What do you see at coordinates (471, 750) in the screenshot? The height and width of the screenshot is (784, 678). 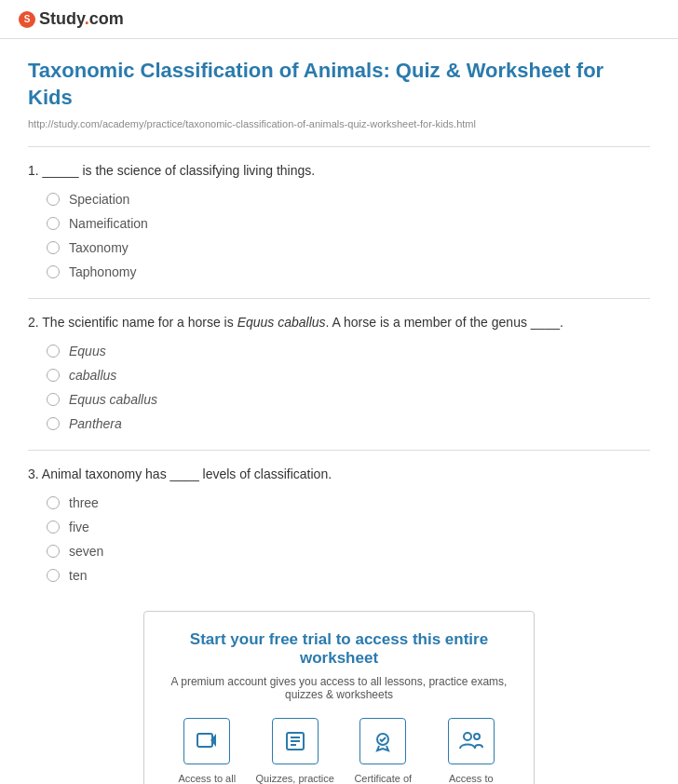 I see `promo-icon-instructors: Access toinstructors` at bounding box center [471, 750].